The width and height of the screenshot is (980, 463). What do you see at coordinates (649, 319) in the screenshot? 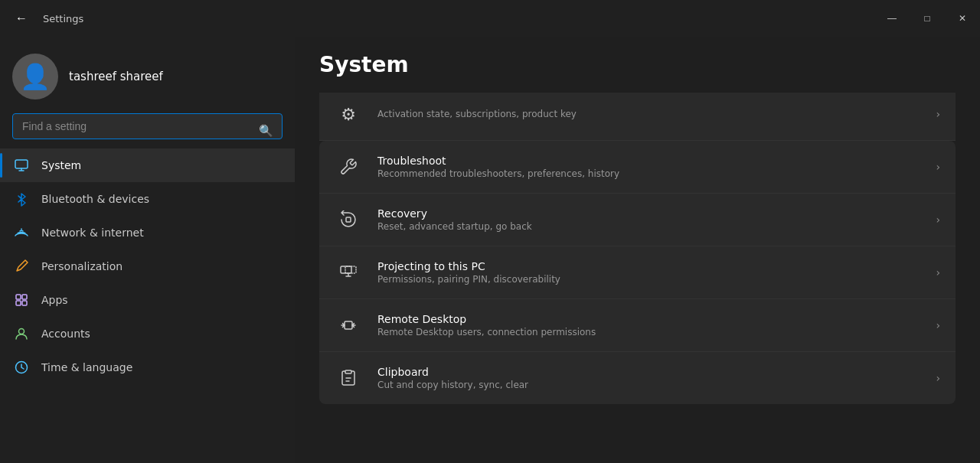
I see `remote-desktop-title: Remote Desktop` at bounding box center [649, 319].